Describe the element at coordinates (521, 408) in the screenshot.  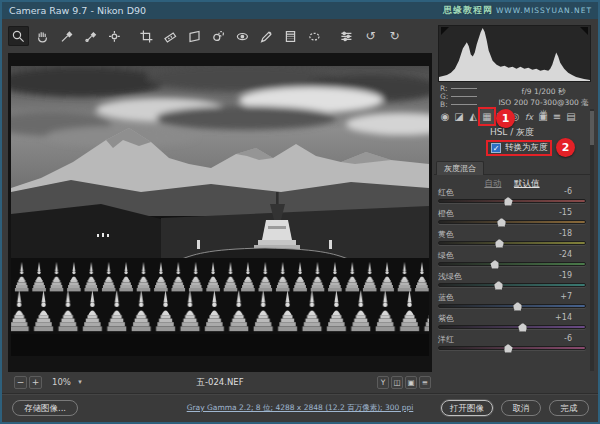
I see `cancel-button: 取消` at that location.